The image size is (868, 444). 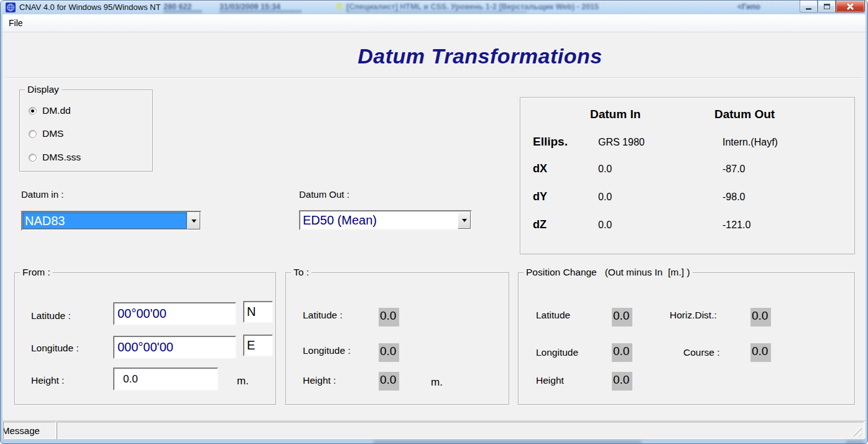 What do you see at coordinates (389, 317) in the screenshot?
I see `to-latitude-value: 0.0` at bounding box center [389, 317].